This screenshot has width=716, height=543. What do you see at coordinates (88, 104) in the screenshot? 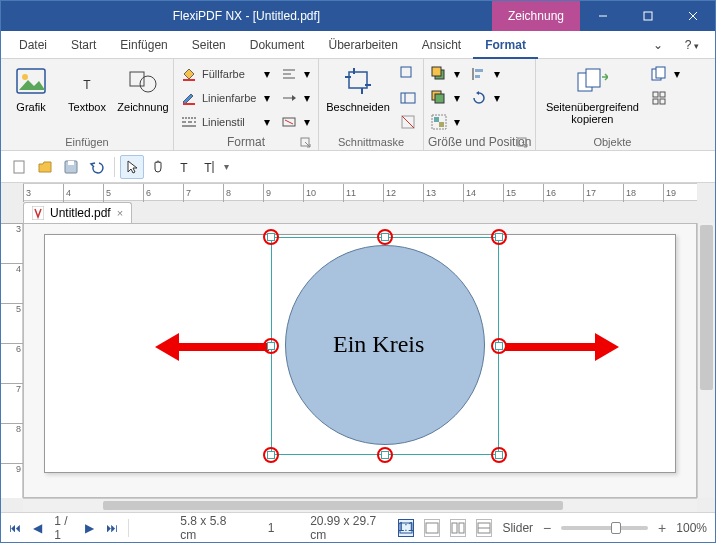
I see `ribbon-group-insert: Grafik T Textbox Zeichnung Einfügen` at bounding box center [88, 104].